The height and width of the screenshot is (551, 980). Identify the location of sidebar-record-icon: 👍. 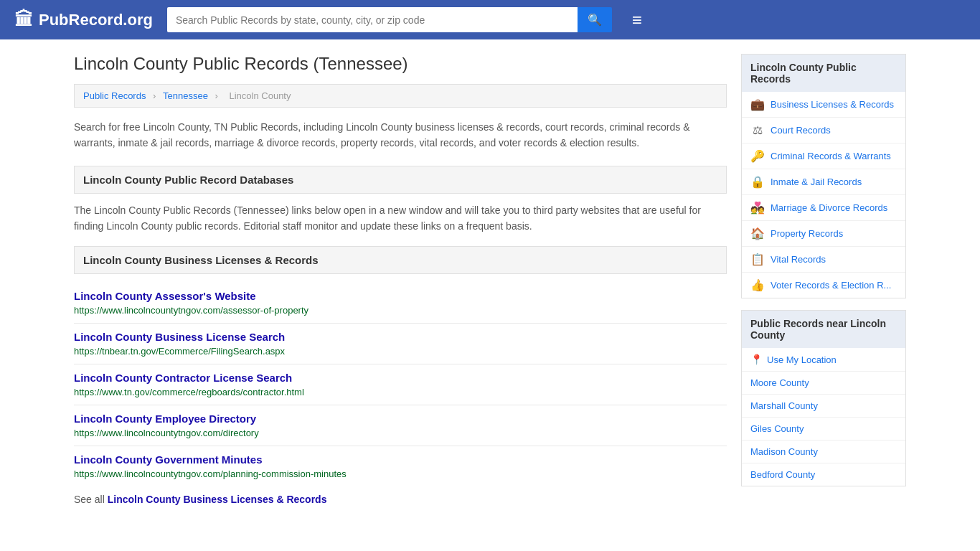
(758, 286).